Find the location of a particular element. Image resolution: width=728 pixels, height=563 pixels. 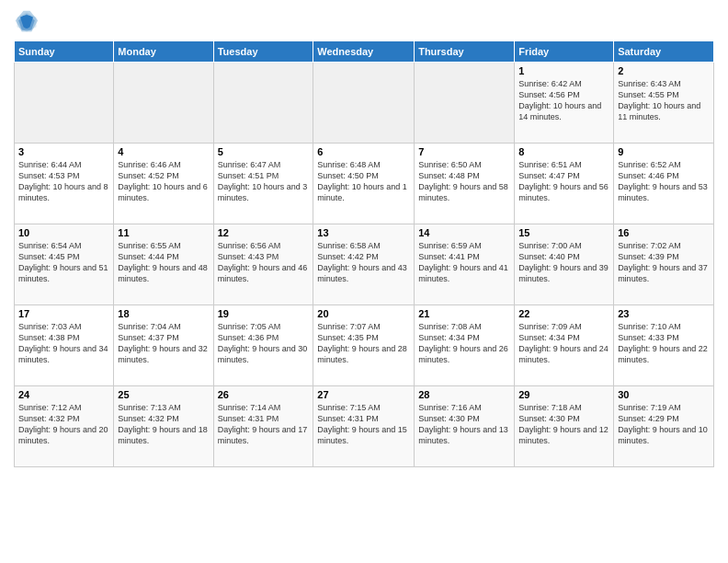

day-cell: 3Sunrise: 6:44 AM Sunset: 4:53 PM Daylig… is located at coordinates (64, 184).